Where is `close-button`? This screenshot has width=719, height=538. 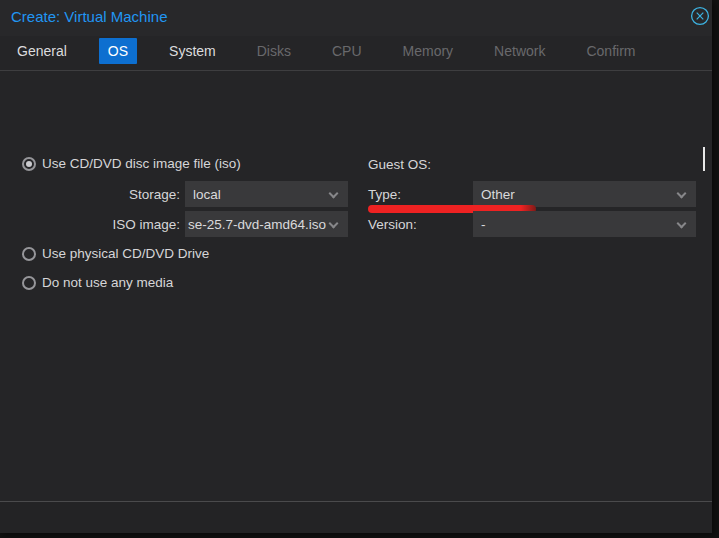
close-button is located at coordinates (700, 16).